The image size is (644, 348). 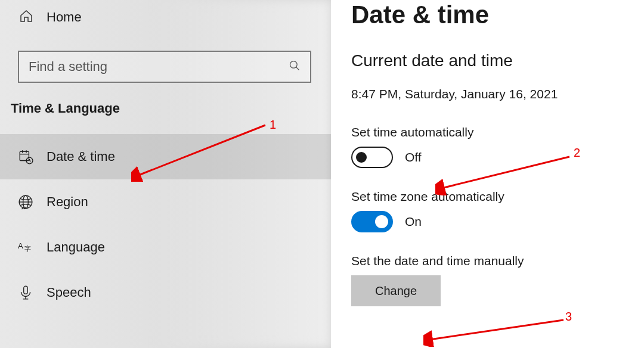 I want to click on sidebar-item-date-time: Date & time, so click(x=166, y=157).